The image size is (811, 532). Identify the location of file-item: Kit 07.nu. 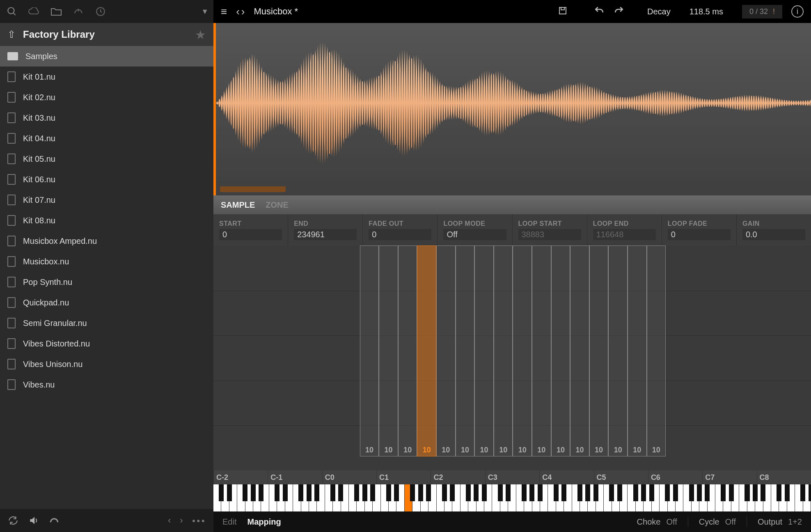
(107, 200).